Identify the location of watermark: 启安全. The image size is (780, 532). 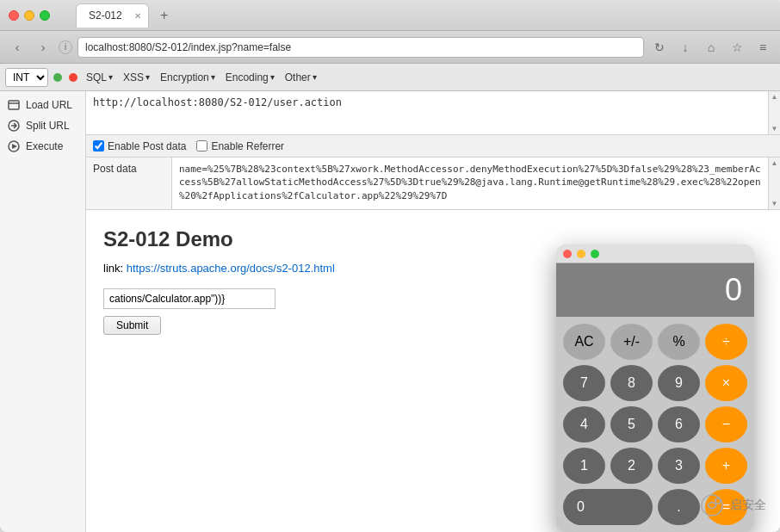
(733, 505).